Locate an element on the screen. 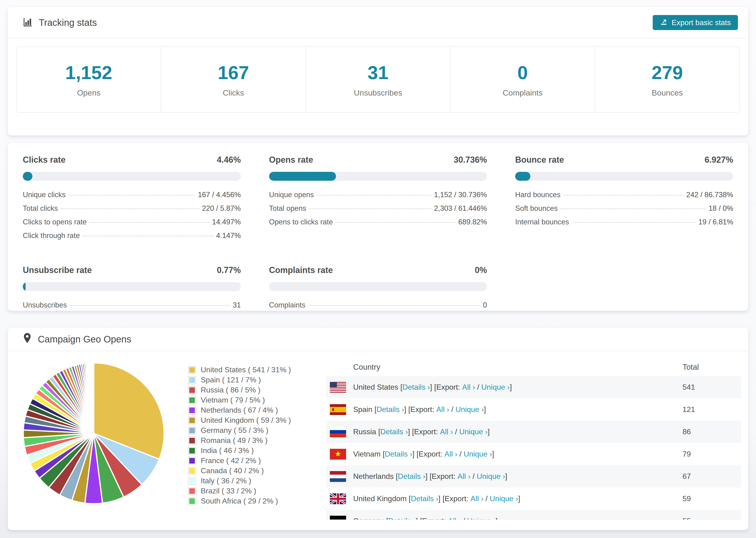  stat-row: Hard bounces 242 / 86.738% is located at coordinates (624, 197).